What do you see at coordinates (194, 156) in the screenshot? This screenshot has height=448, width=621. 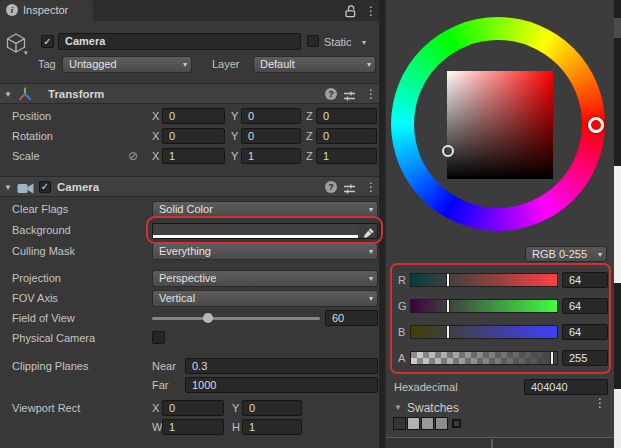 I see `scale-x-field: 1` at bounding box center [194, 156].